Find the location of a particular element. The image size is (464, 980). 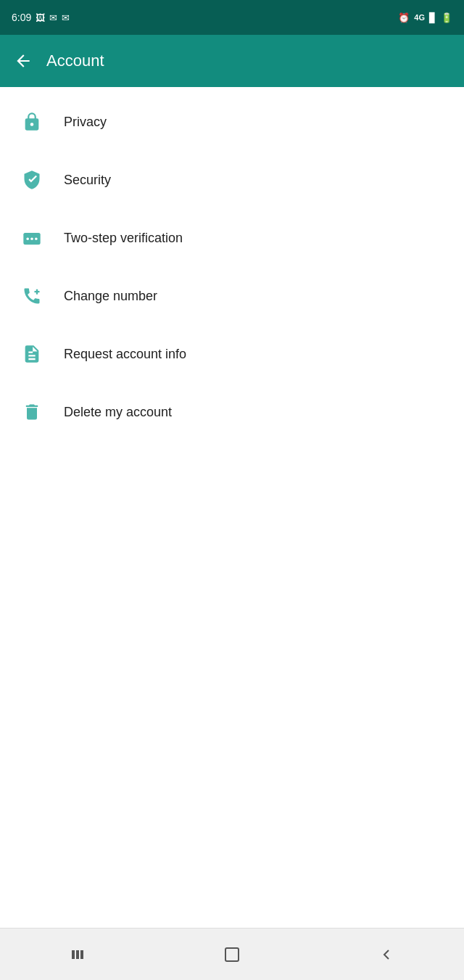

request-info-label: Request account info is located at coordinates (125, 354).